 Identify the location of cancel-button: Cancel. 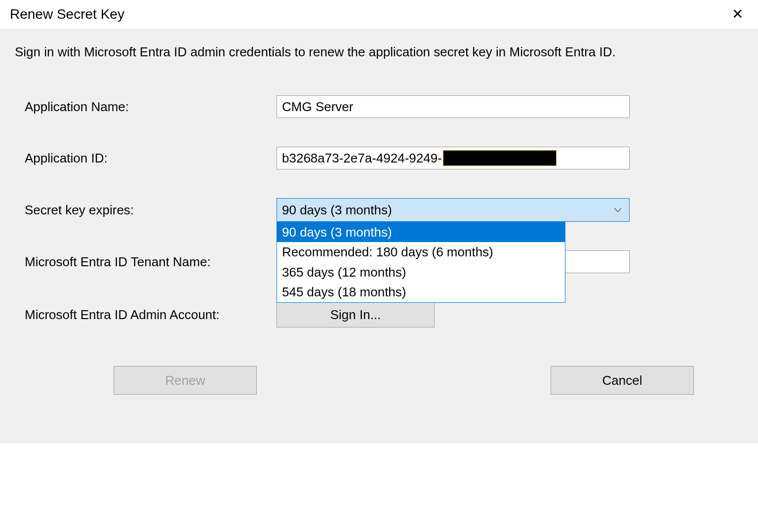
(622, 380).